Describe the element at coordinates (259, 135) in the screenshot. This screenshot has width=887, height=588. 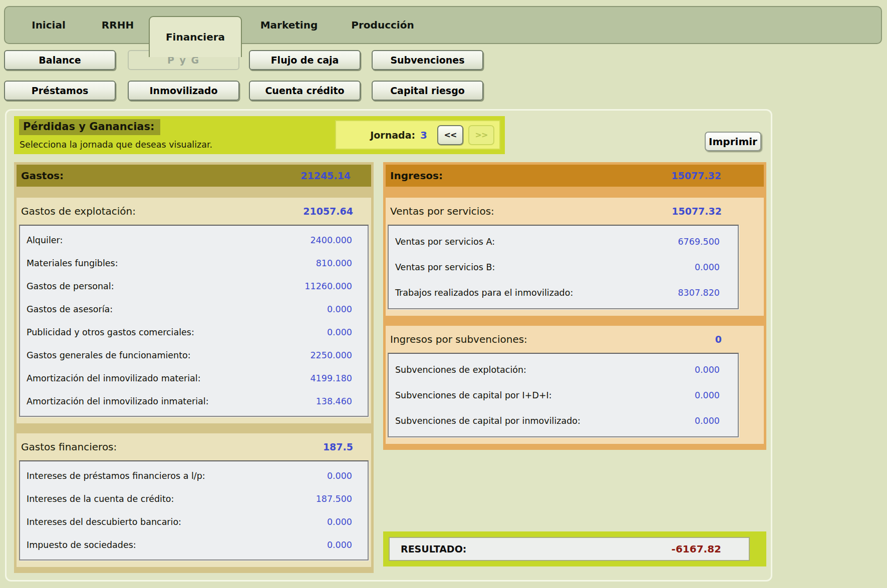
I see `pyg-header: Pérdidas y Ganancias: Selecciona la jorn…` at that location.